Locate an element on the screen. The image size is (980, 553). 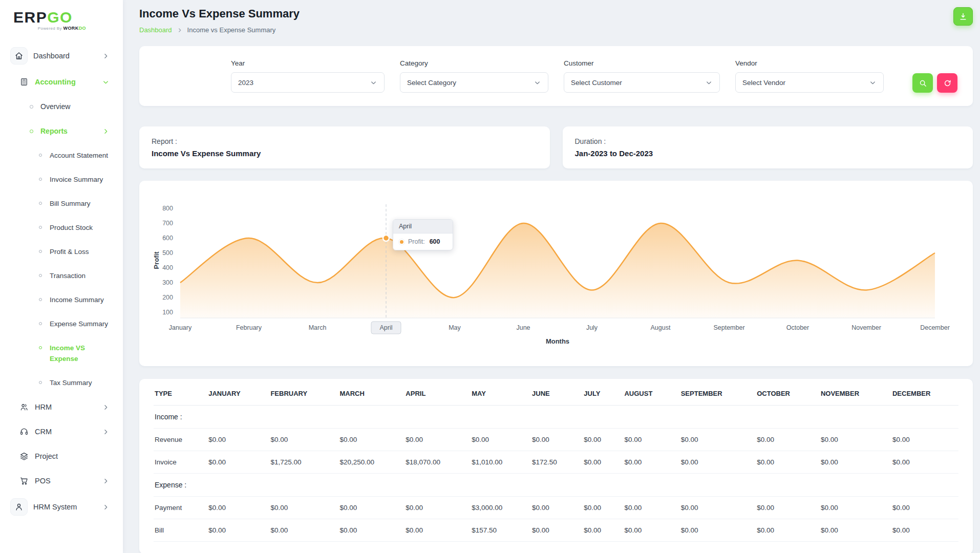
sidebar-item-income-summary: Income Summary is located at coordinates (61, 300).